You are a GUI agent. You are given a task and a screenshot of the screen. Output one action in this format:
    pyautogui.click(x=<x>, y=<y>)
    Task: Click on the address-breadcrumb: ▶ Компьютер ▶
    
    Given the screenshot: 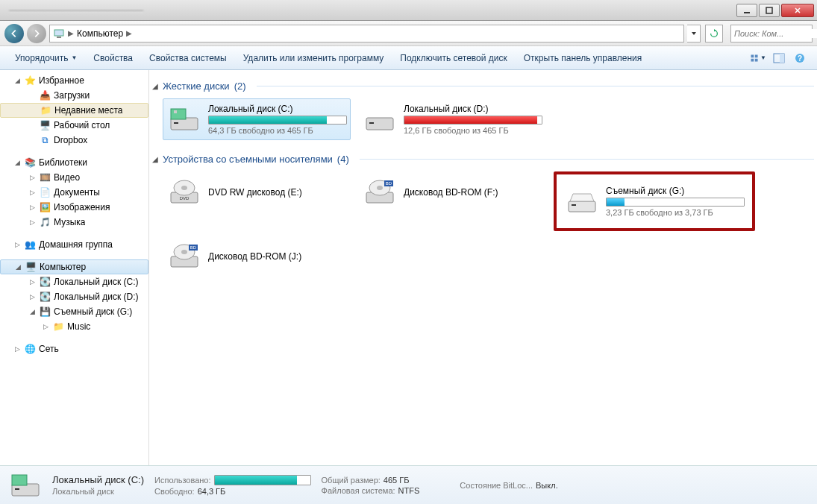 What is the action you would take?
    pyautogui.click(x=367, y=34)
    